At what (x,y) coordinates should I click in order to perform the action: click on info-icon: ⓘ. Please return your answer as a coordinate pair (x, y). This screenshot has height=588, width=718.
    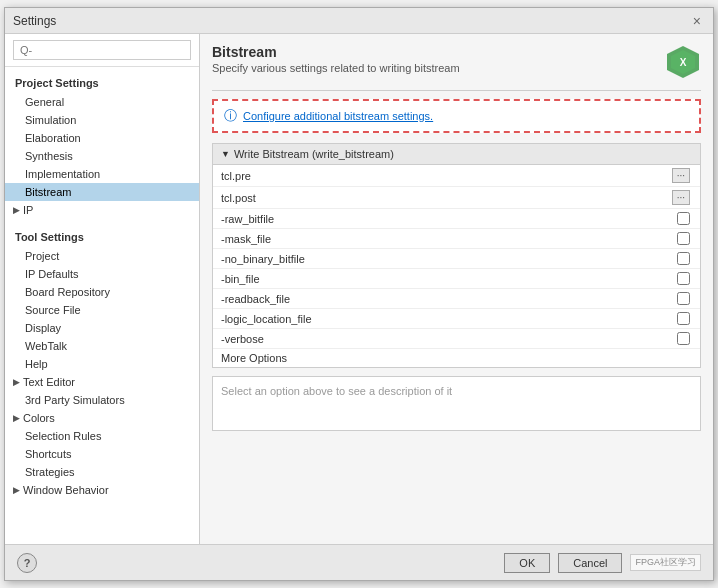
    Looking at the image, I should click on (230, 116).